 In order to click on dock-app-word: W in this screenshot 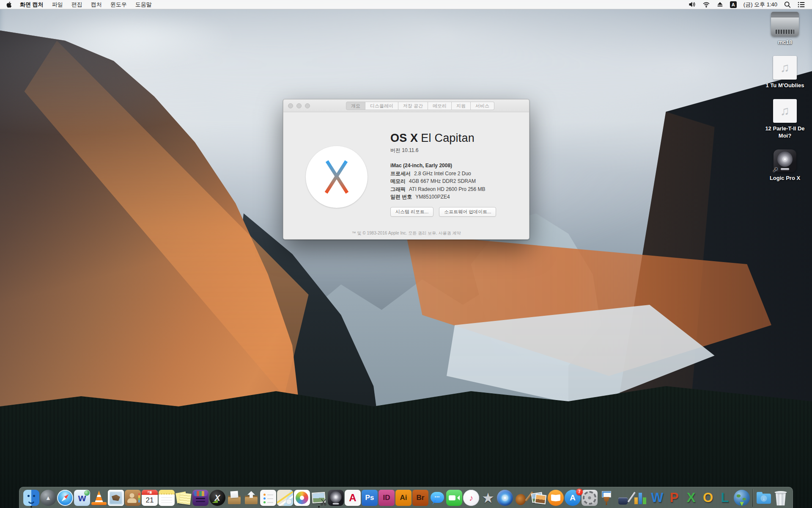, I will do `click(657, 498)`.